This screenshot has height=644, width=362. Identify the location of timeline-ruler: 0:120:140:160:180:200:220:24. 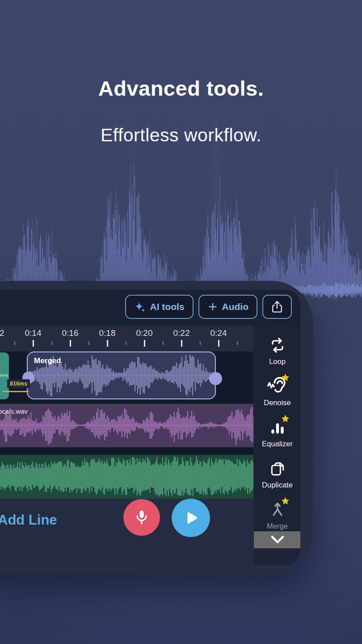
(127, 339).